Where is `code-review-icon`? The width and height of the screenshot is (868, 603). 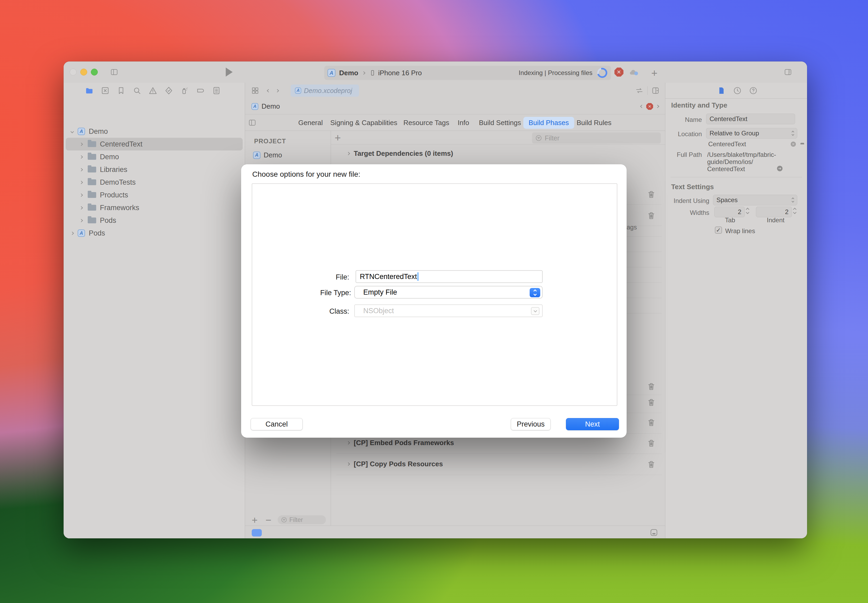 code-review-icon is located at coordinates (639, 91).